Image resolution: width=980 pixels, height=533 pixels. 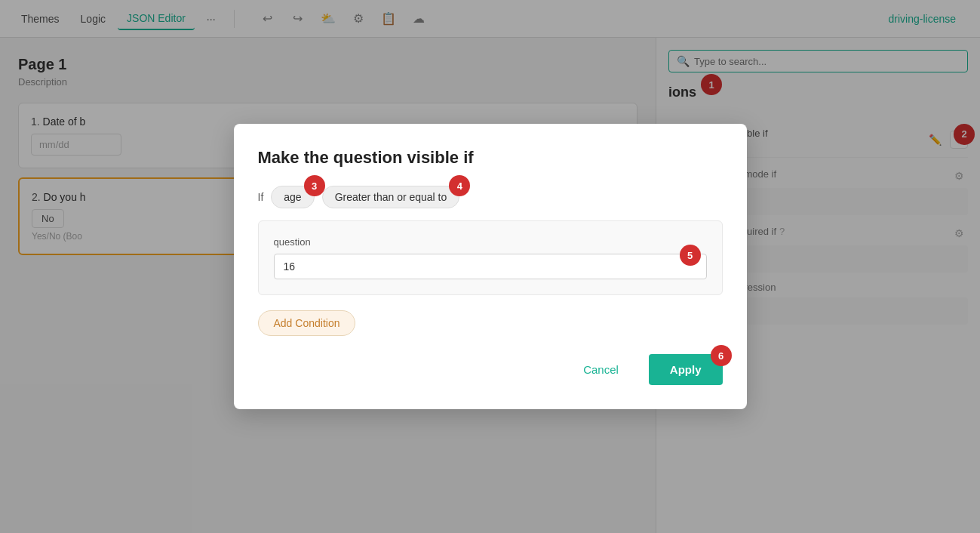 I want to click on modal-condition-box: question 5, so click(x=490, y=258).